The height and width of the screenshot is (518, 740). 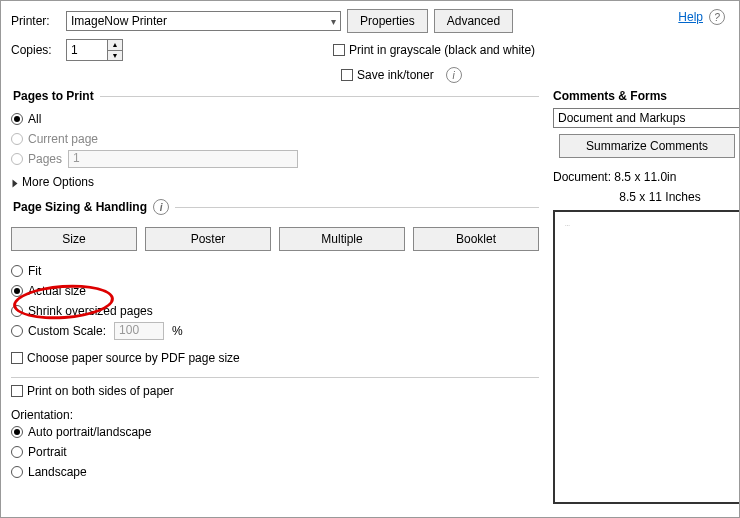 What do you see at coordinates (119, 21) in the screenshot?
I see `printer-value: ImageNow Printer` at bounding box center [119, 21].